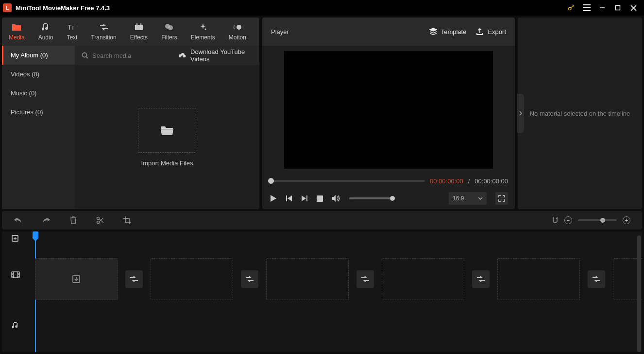 This screenshot has width=644, height=354. I want to click on play-button, so click(273, 198).